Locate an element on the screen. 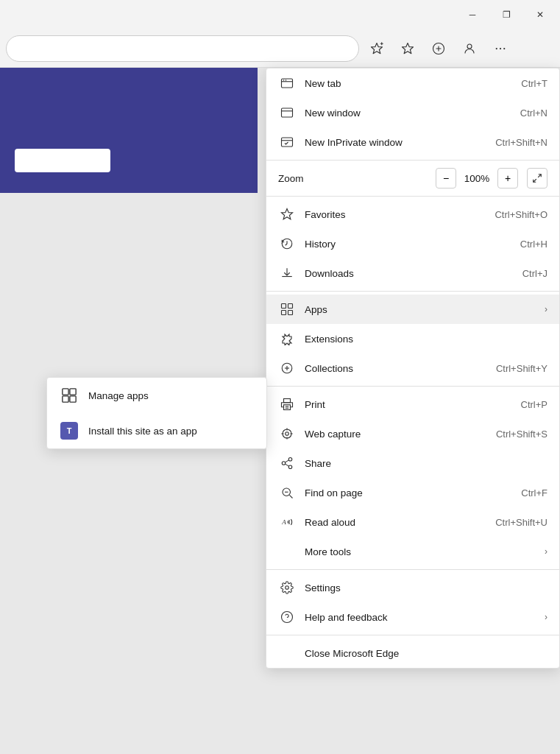  history-icon is located at coordinates (287, 244).